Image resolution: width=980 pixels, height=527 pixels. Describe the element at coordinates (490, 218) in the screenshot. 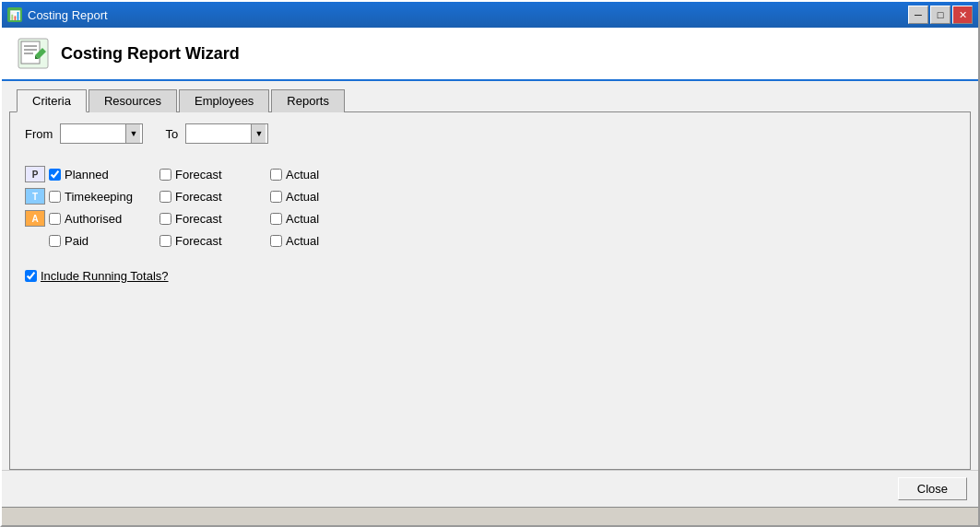

I see `table-row: A Authorised Forecast Actual` at that location.